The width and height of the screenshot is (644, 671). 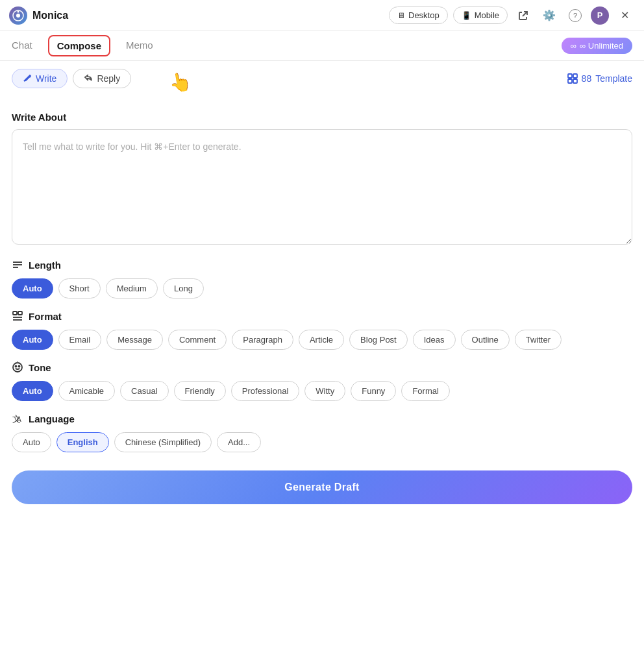 I want to click on reply-icon, so click(x=88, y=79).